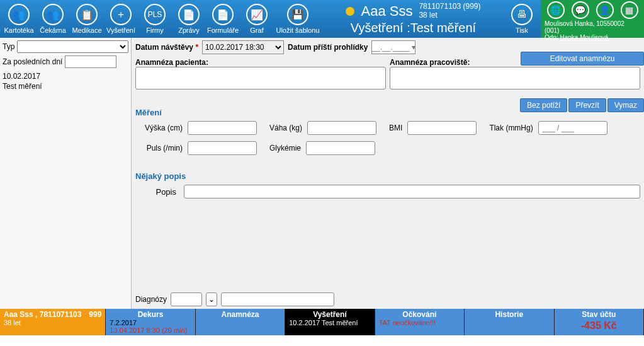  What do you see at coordinates (212, 299) in the screenshot?
I see `diag-dropdown-button: ⌄` at bounding box center [212, 299].